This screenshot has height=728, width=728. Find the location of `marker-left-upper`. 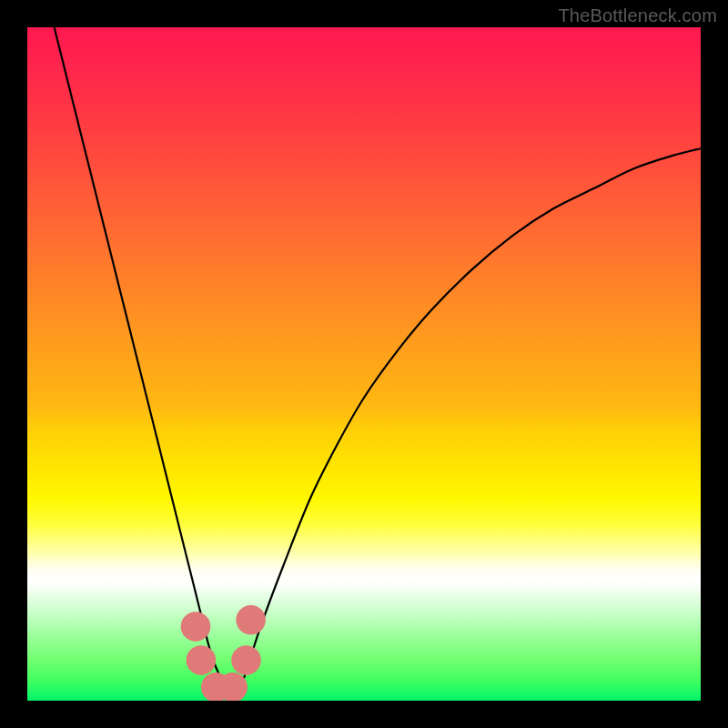

marker-left-upper is located at coordinates (197, 626).